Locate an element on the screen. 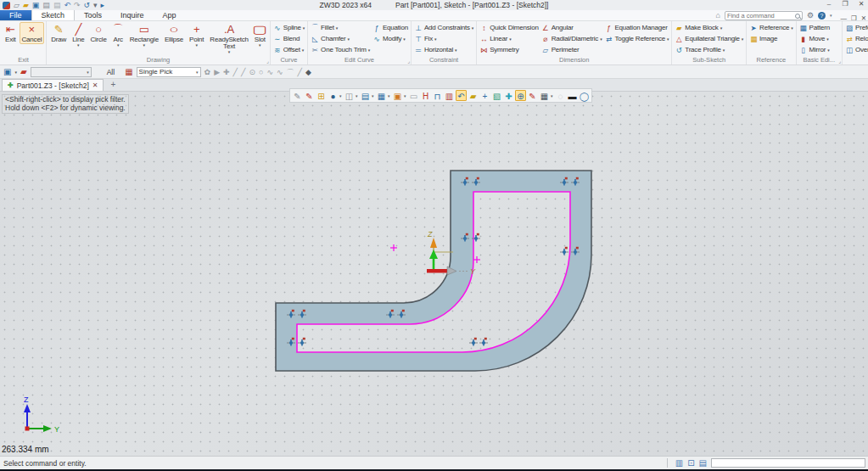  radial-diametric-button: ⌀Radial/Diametric▾ is located at coordinates (572, 39).